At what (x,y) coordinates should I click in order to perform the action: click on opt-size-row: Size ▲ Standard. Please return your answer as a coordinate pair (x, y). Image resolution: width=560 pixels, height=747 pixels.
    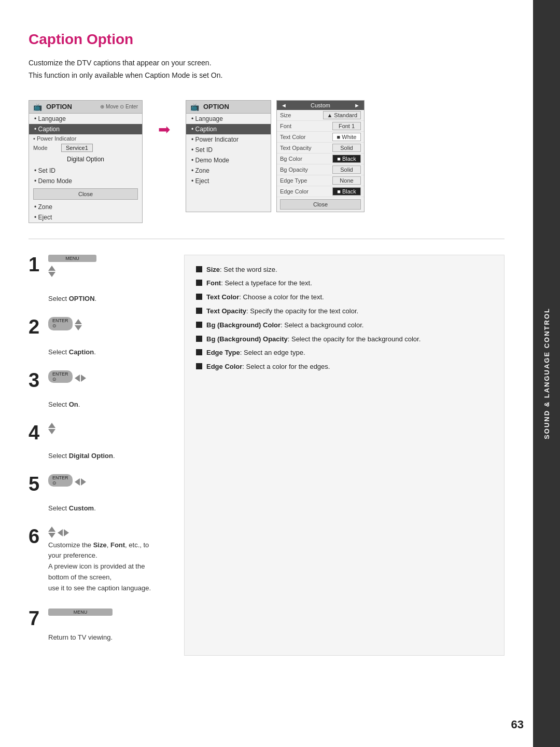
    Looking at the image, I should click on (320, 115).